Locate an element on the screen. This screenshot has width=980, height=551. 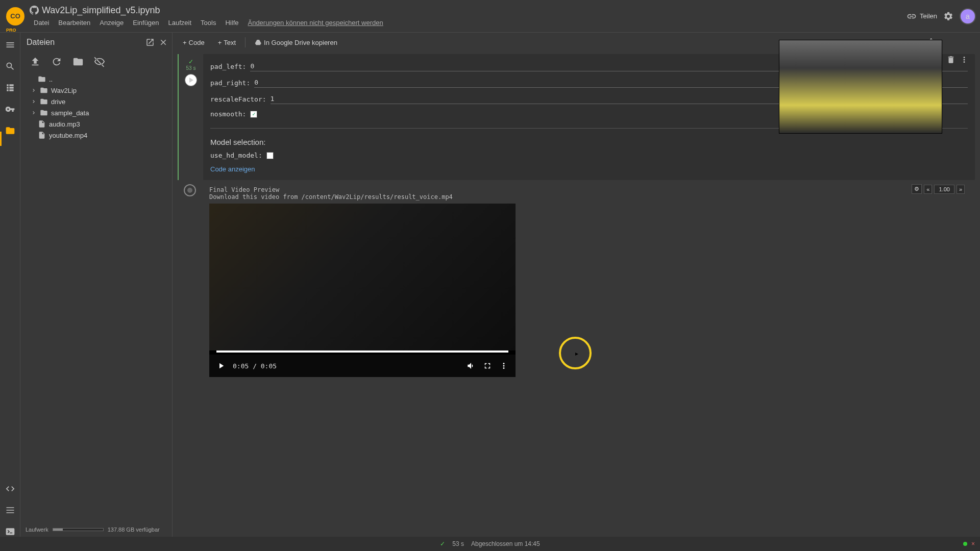
pro-badge: PRO is located at coordinates (11, 30).